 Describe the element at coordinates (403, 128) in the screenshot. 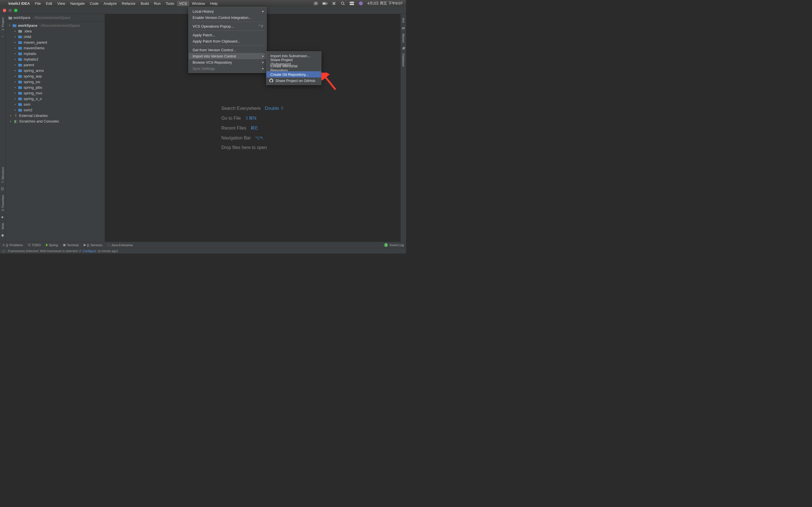

I see `right-tool-stripe: Ant m Maven ≣ Database` at that location.